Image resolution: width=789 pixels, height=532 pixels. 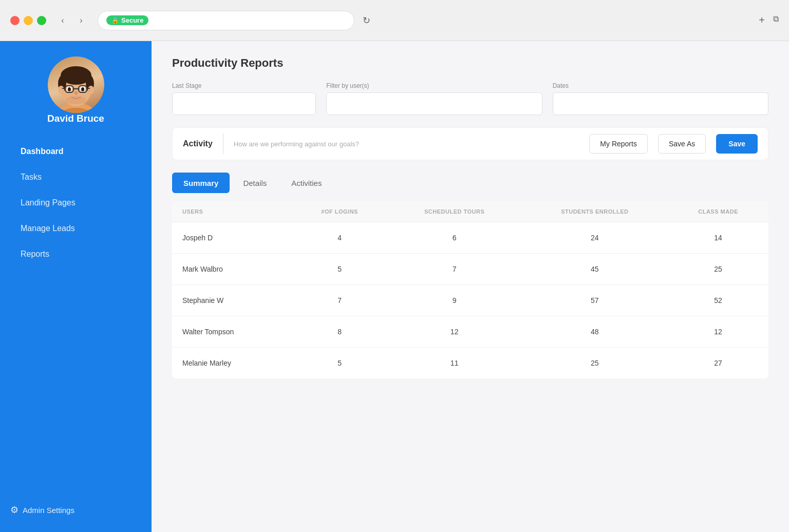 What do you see at coordinates (72, 21) in the screenshot?
I see `browser-nav: ‹ ›` at bounding box center [72, 21].